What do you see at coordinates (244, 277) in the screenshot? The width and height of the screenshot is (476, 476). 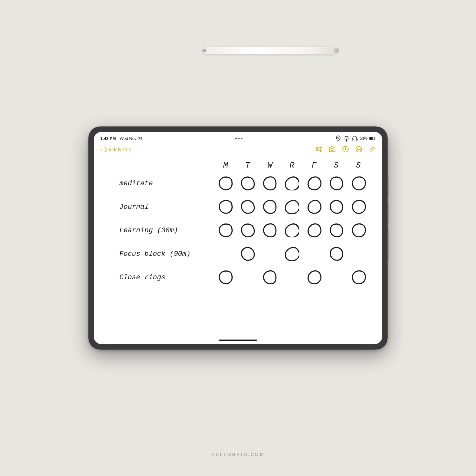 I see `habit-row: Close rings` at bounding box center [244, 277].